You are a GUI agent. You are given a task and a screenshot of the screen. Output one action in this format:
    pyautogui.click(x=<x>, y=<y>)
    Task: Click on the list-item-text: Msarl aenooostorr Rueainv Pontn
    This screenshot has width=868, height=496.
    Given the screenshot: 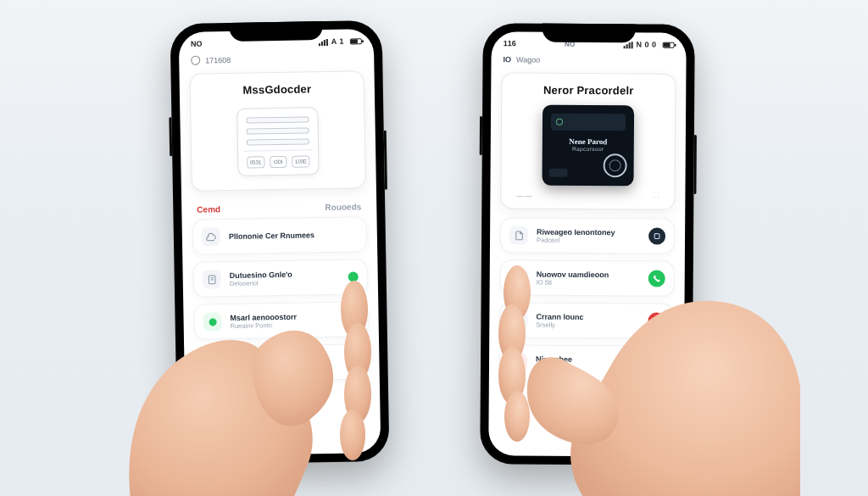 What is the action you would take?
    pyautogui.click(x=281, y=320)
    